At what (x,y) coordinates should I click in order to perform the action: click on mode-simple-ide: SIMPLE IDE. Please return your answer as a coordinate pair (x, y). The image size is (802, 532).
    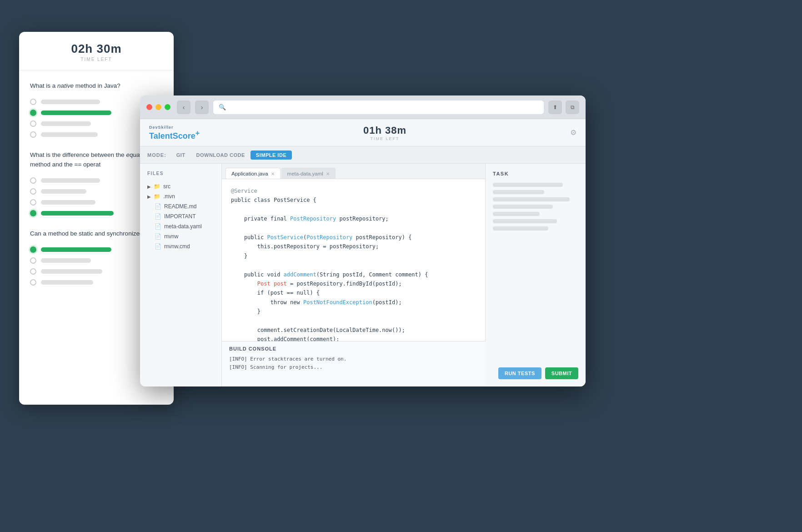
    Looking at the image, I should click on (271, 155).